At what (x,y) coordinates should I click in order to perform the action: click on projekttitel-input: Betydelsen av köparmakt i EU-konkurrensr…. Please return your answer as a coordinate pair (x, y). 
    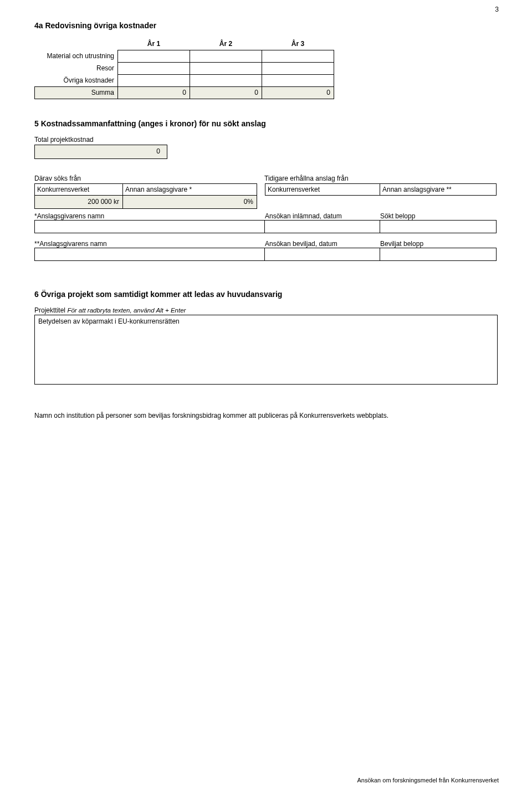
    Looking at the image, I should click on (266, 350).